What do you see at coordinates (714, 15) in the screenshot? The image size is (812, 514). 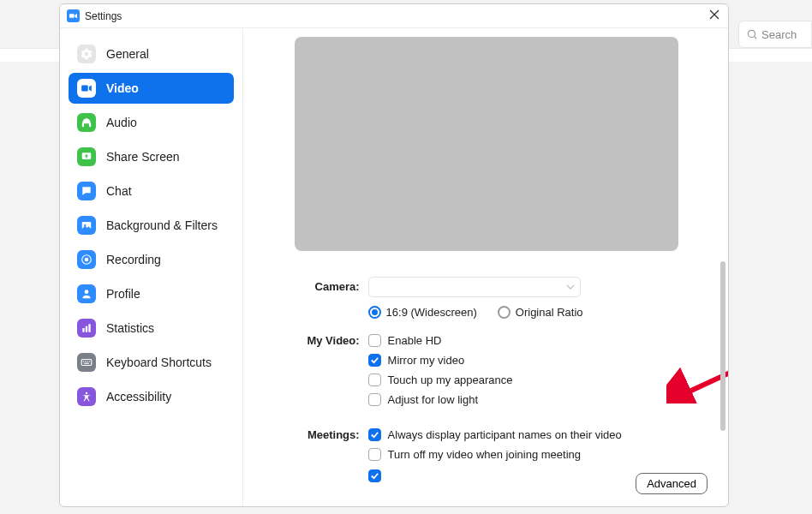 I see `close-icon` at bounding box center [714, 15].